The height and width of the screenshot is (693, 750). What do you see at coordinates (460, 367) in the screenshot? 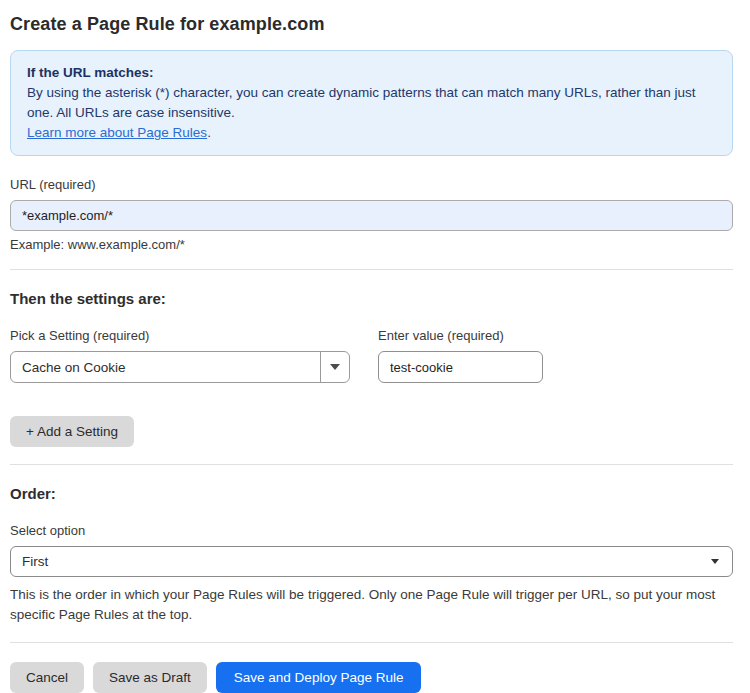
I see `setting-value-input` at bounding box center [460, 367].